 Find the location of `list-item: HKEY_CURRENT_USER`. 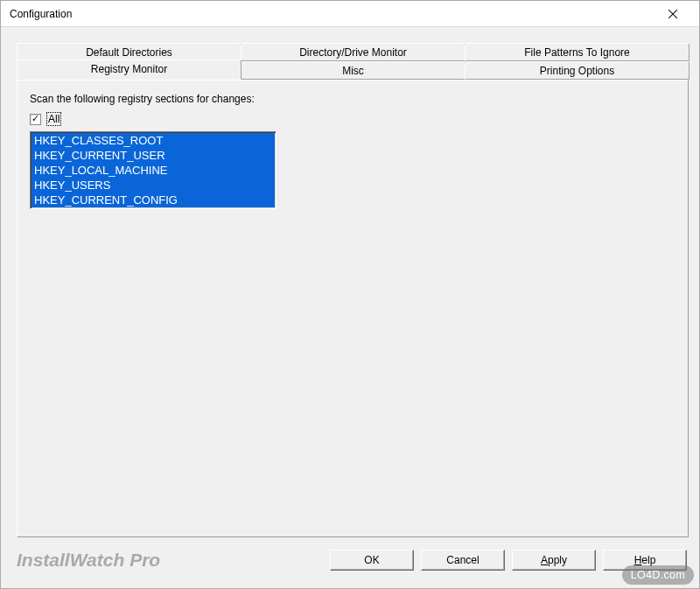

list-item: HKEY_CURRENT_USER is located at coordinates (153, 156).